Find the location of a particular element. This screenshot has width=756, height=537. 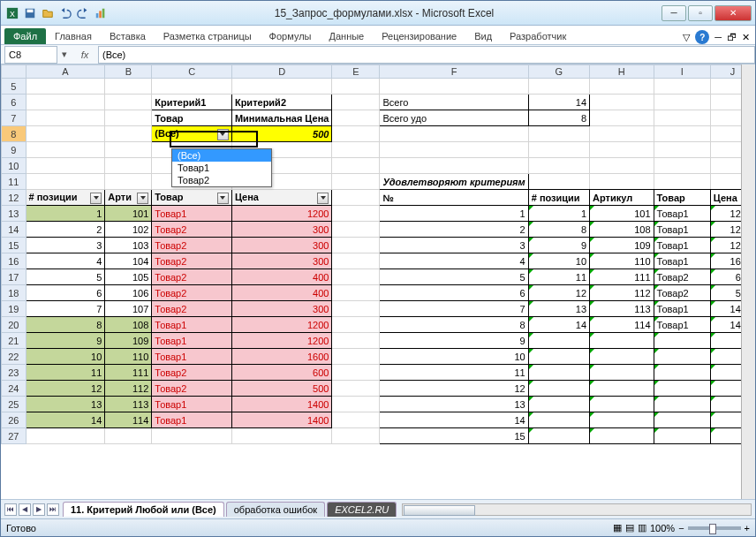

cell-I24 is located at coordinates (682, 389).